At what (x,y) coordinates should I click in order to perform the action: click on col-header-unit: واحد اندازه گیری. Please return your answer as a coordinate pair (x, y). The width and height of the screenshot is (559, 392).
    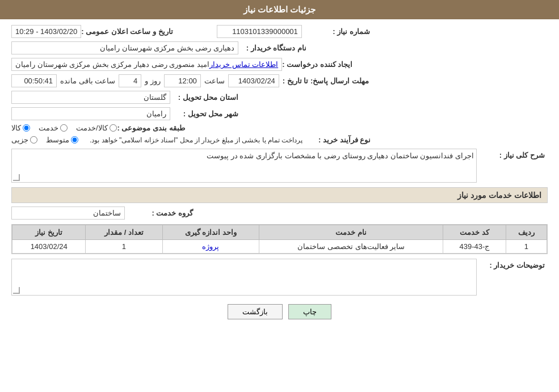
    Looking at the image, I should click on (211, 233).